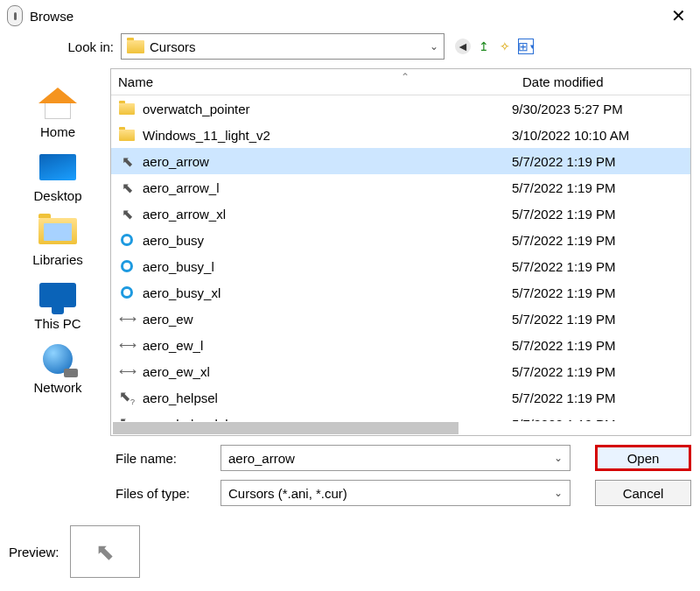  What do you see at coordinates (52, 16) in the screenshot?
I see `window-title: Browse` at bounding box center [52, 16].